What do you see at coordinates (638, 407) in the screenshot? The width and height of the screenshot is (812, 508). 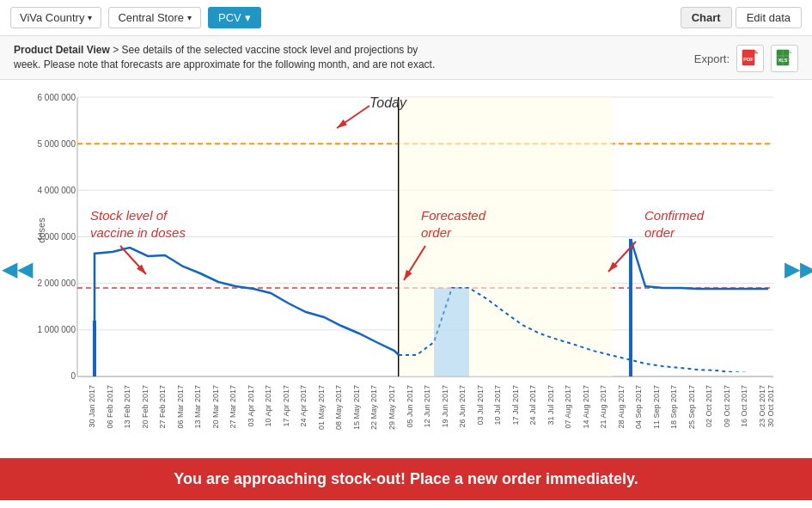 I see `svg-text: 04 Sep 2017` at bounding box center [638, 407].